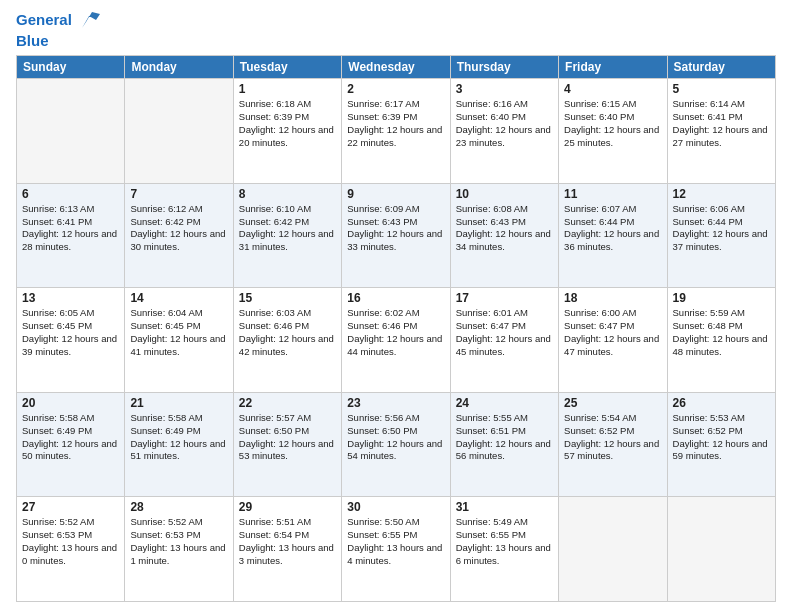 Image resolution: width=792 pixels, height=612 pixels. What do you see at coordinates (722, 438) in the screenshot?
I see `day-info: Sunrise: 5:53 AM Sunset: 6:52 PM Dayligh…` at bounding box center [722, 438].